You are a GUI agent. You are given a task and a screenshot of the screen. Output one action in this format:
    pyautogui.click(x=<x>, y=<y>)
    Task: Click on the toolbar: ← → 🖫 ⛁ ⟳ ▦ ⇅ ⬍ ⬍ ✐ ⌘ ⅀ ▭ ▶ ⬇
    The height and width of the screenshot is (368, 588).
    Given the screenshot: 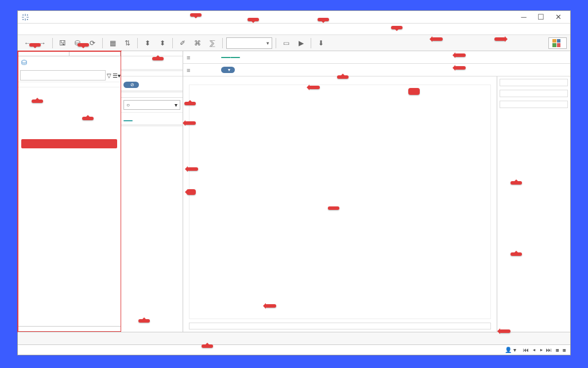 What is the action you would take?
    pyautogui.click(x=294, y=43)
    